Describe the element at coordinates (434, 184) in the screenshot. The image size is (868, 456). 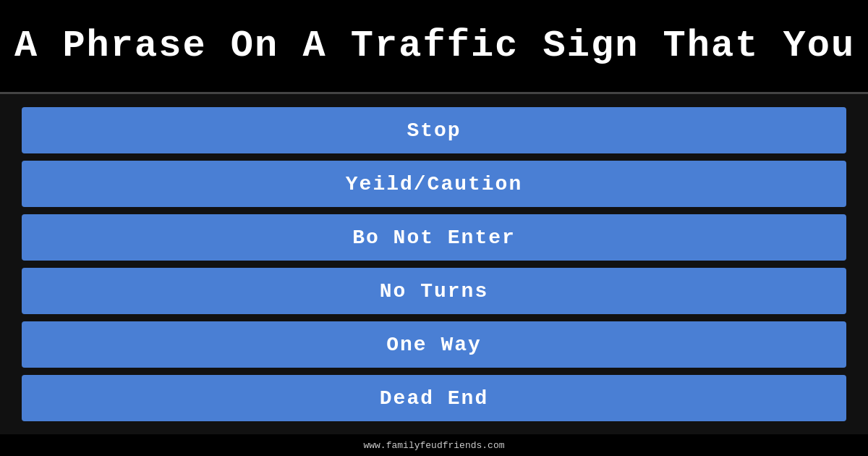
I see `answer-row-2: Yeild/Caution` at that location.